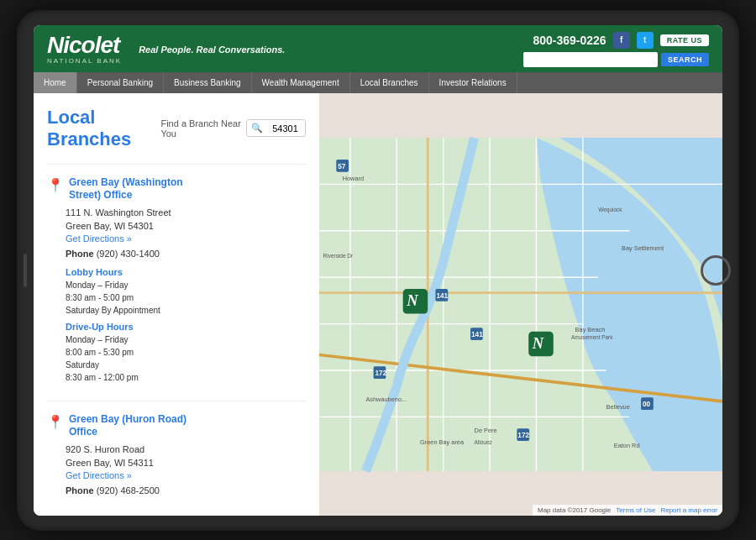 Image resolution: width=756 pixels, height=540 pixels. Describe the element at coordinates (635, 511) in the screenshot. I see `terms-of-use-link: Terms of Use` at that location.